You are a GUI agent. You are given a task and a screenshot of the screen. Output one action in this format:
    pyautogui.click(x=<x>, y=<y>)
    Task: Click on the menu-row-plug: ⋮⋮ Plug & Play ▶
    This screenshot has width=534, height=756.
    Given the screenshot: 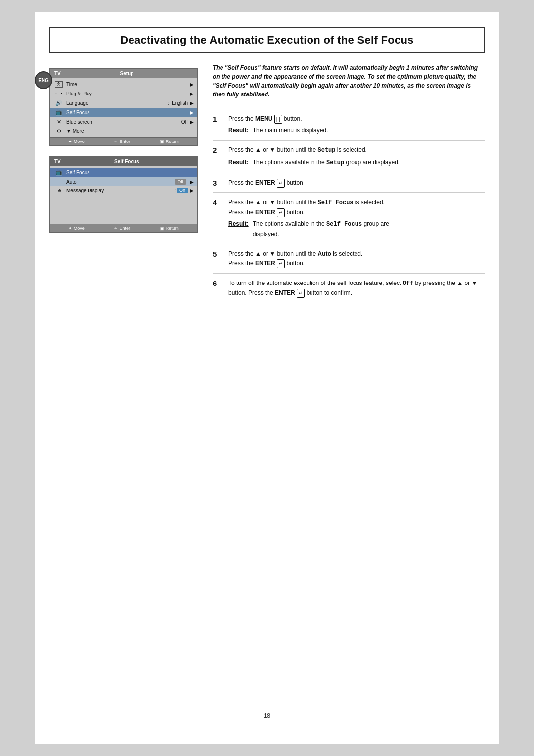 What is the action you would take?
    pyautogui.click(x=124, y=94)
    